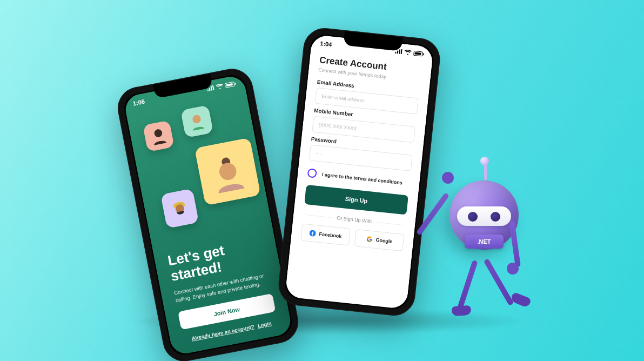  Describe the element at coordinates (139, 103) in the screenshot. I see `status-time: 1:06` at that location.